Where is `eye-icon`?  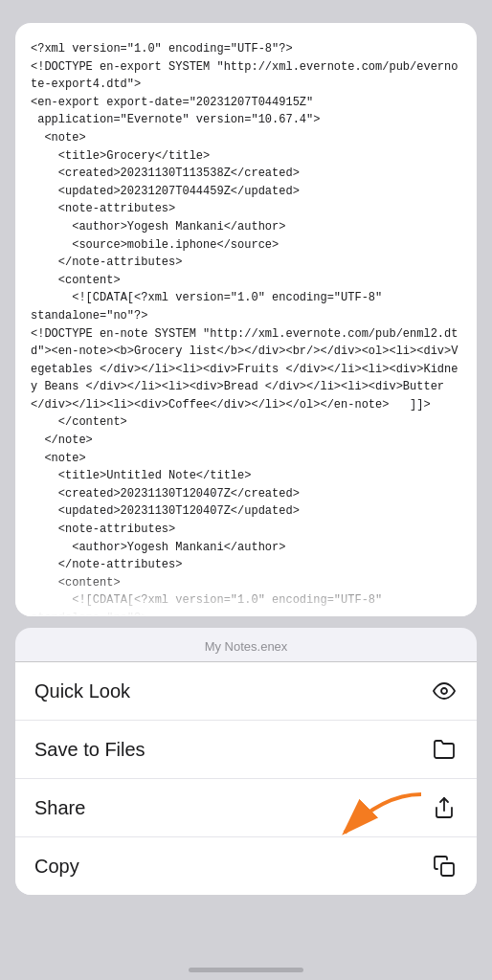
eye-icon is located at coordinates (444, 691).